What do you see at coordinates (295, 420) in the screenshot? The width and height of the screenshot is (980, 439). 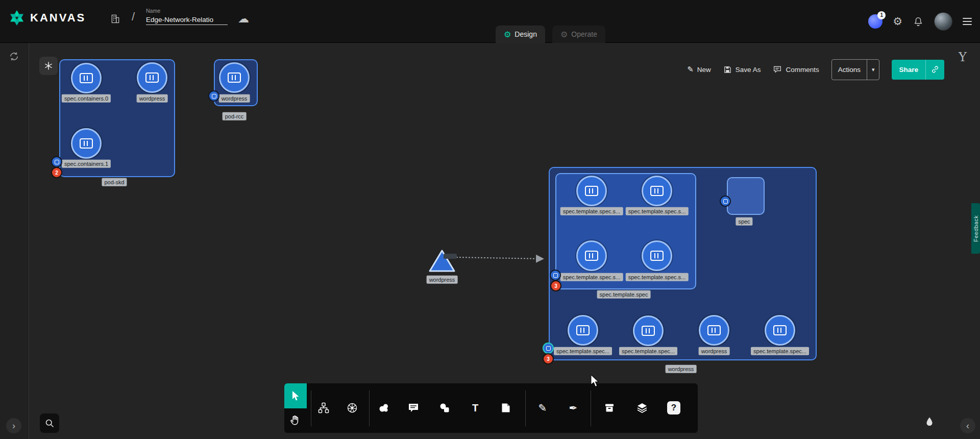 I see `pan-tool` at bounding box center [295, 420].